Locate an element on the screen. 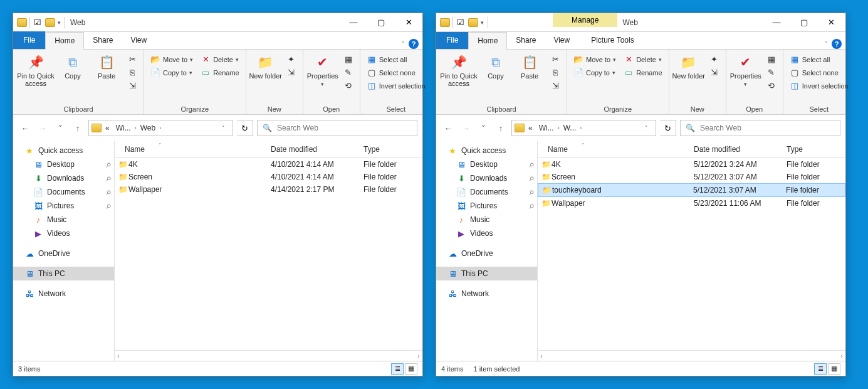 This screenshot has width=868, height=389. pin-quick-access-button: 📌 Pin to Quick access is located at coordinates (36, 70).